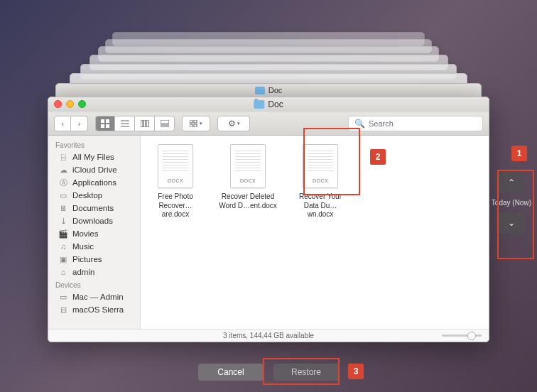 The height and width of the screenshot is (392, 537). What do you see at coordinates (63, 221) in the screenshot?
I see `downloads-icon: ⤓` at bounding box center [63, 221].